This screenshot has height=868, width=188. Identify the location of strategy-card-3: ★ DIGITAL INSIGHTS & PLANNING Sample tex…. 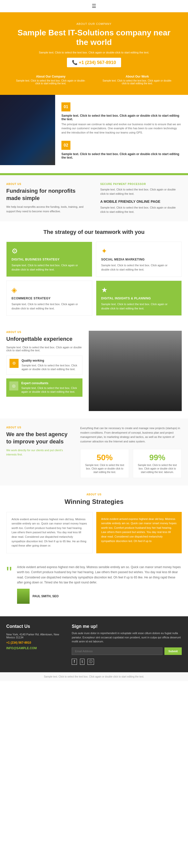
(139, 298).